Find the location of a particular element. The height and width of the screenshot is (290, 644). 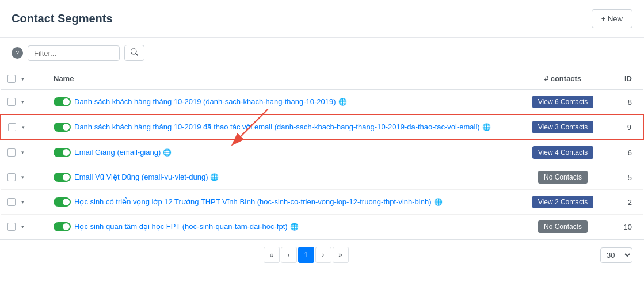

segment-name-link: Học sinh quan tâm đại học FPT (hoc-sinh-… is located at coordinates (181, 227).